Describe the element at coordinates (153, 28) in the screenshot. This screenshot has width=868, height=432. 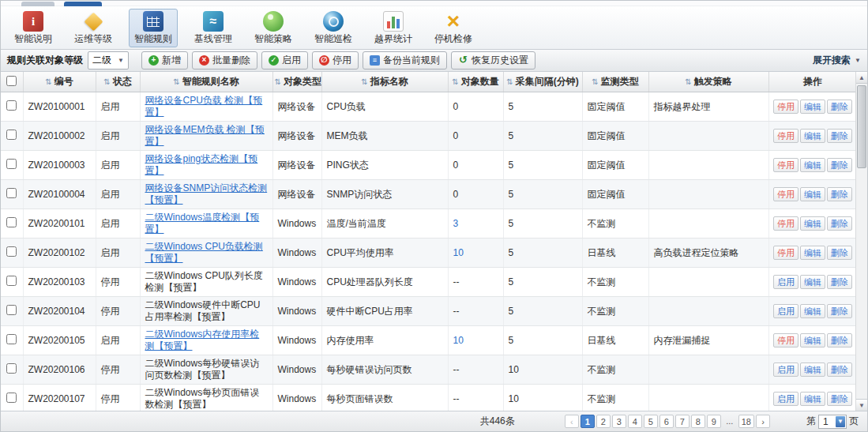
I see `toolbar-item-rules: 智能规则` at that location.